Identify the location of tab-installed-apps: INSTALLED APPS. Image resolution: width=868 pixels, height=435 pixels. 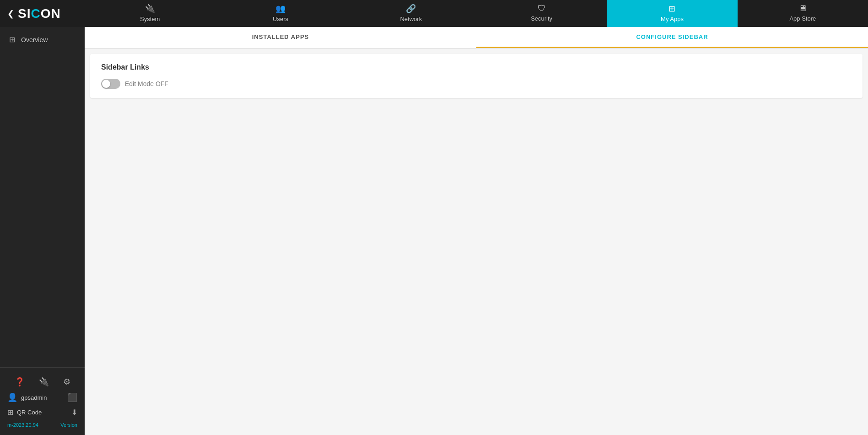
(280, 38).